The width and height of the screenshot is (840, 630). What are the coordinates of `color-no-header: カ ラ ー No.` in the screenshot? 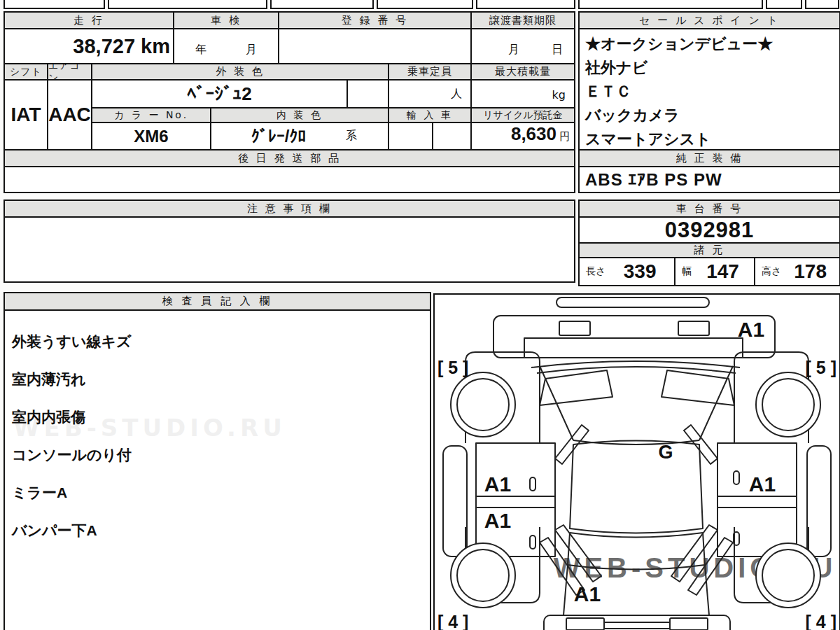 It's located at (152, 116).